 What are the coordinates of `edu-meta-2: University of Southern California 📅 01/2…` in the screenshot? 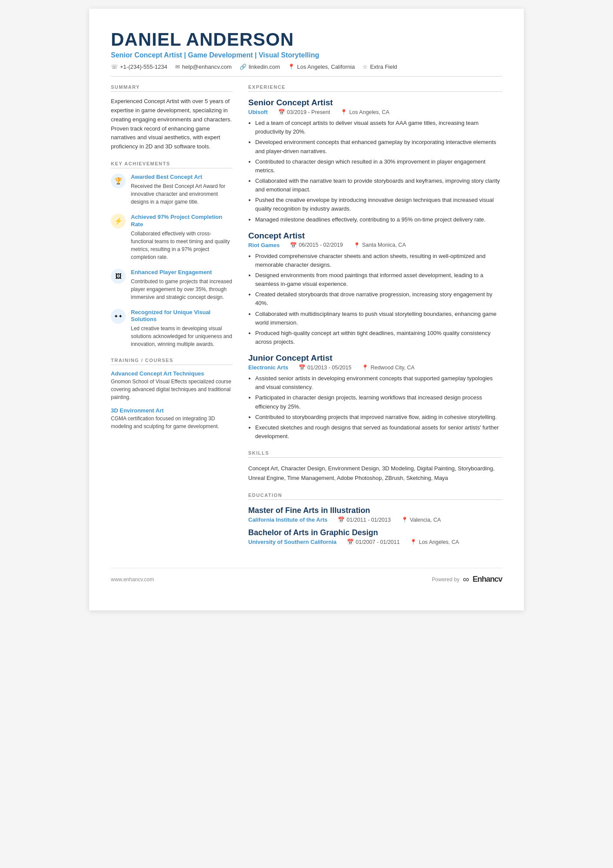 It's located at (375, 542).